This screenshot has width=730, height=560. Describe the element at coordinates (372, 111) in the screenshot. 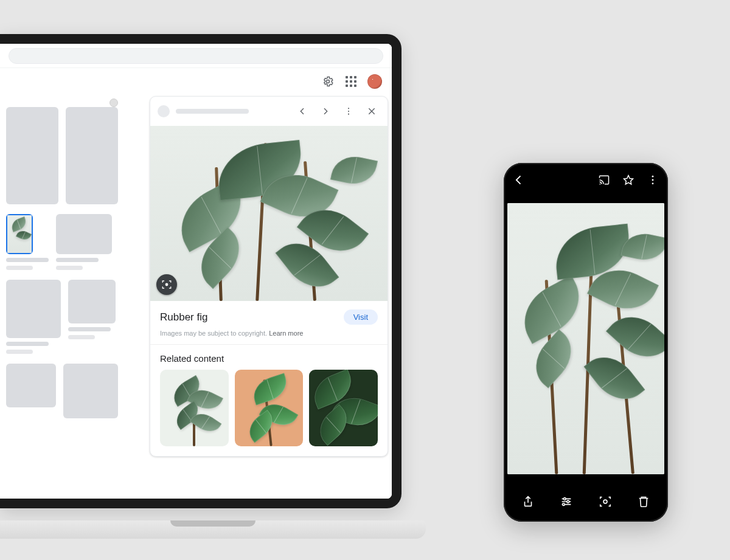

I see `close-icon` at that location.